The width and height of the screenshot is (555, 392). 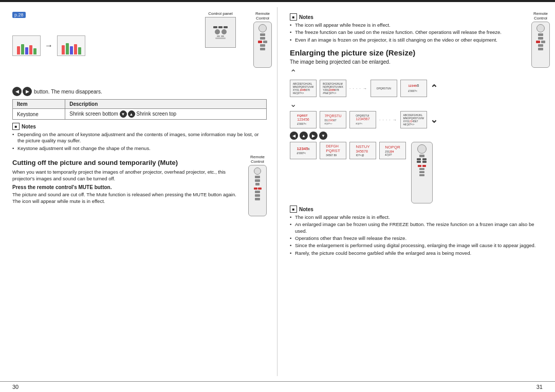 I want to click on resize-note-5: Rarely, the picture could become garbled…, so click(x=417, y=253).